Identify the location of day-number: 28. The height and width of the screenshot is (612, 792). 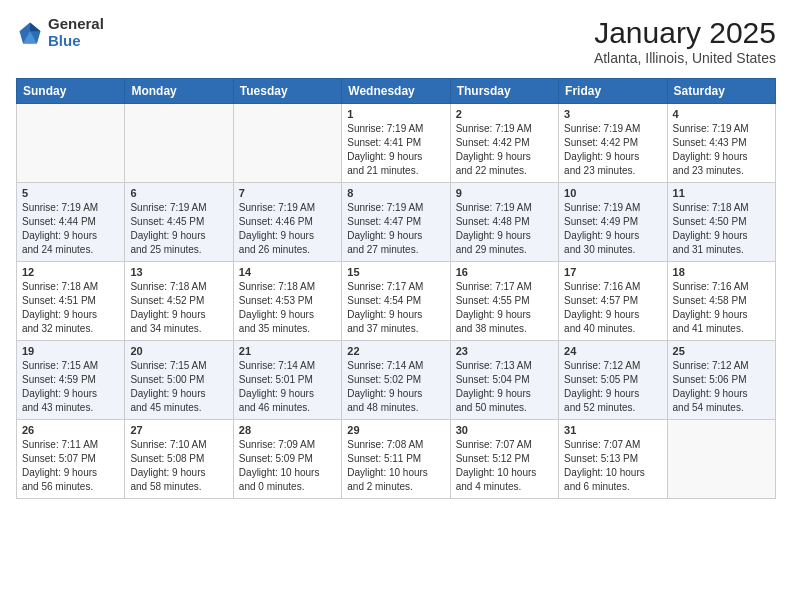
(288, 430).